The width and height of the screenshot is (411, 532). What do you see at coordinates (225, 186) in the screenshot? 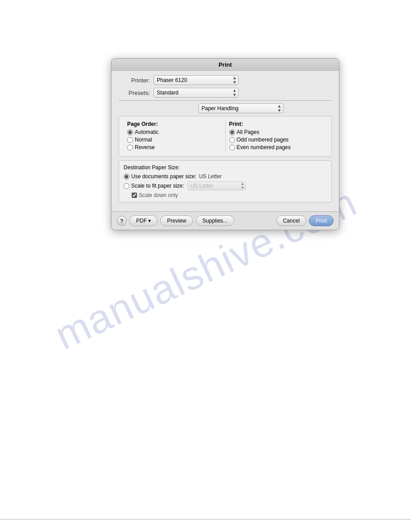
I see `scale-to-fit-row: Scale to fit paper size: US Letter ▲▼` at bounding box center [225, 186].